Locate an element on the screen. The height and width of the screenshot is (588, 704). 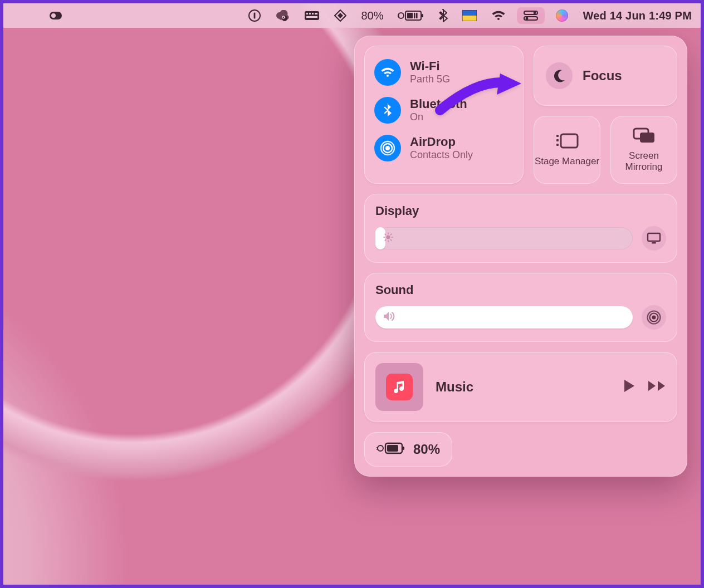
battery-percent: 80% is located at coordinates (427, 449).